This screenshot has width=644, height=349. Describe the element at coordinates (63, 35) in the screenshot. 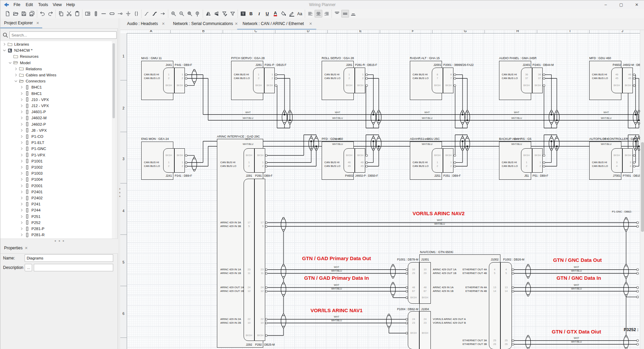

I see `search-input` at that location.